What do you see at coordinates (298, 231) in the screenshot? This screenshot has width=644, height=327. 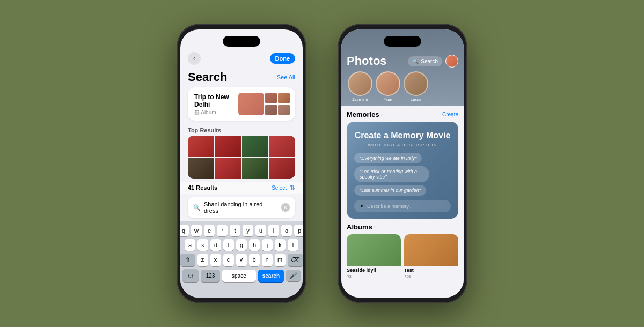 I see `key-p: p` at bounding box center [298, 231].